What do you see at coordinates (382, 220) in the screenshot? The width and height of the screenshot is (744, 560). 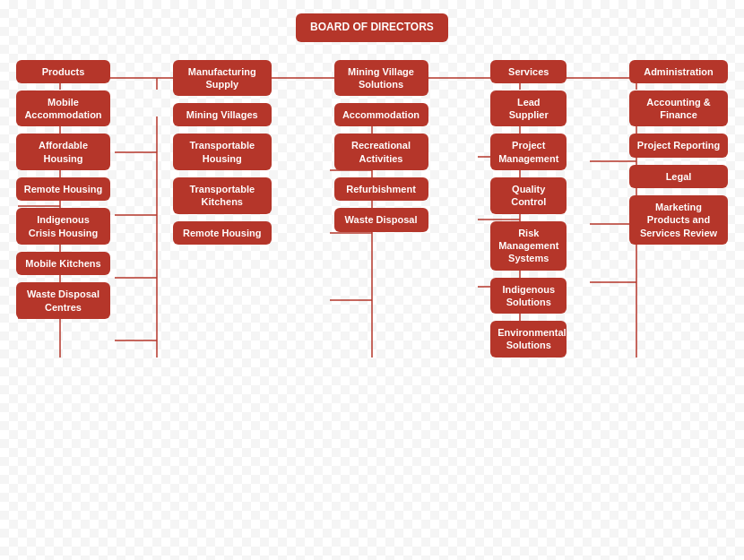 I see `mvs-child-4: Waste Disposal` at bounding box center [382, 220].